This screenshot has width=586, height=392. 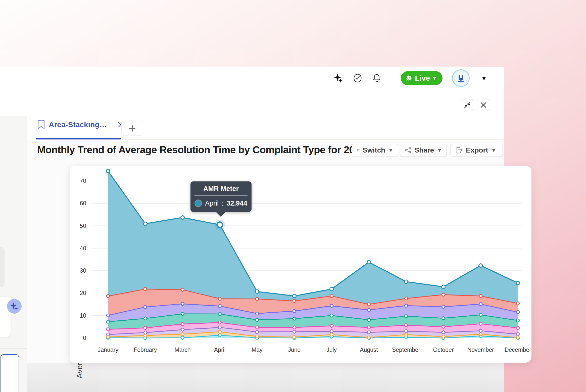 What do you see at coordinates (408, 150) in the screenshot?
I see `share-icon` at bounding box center [408, 150].